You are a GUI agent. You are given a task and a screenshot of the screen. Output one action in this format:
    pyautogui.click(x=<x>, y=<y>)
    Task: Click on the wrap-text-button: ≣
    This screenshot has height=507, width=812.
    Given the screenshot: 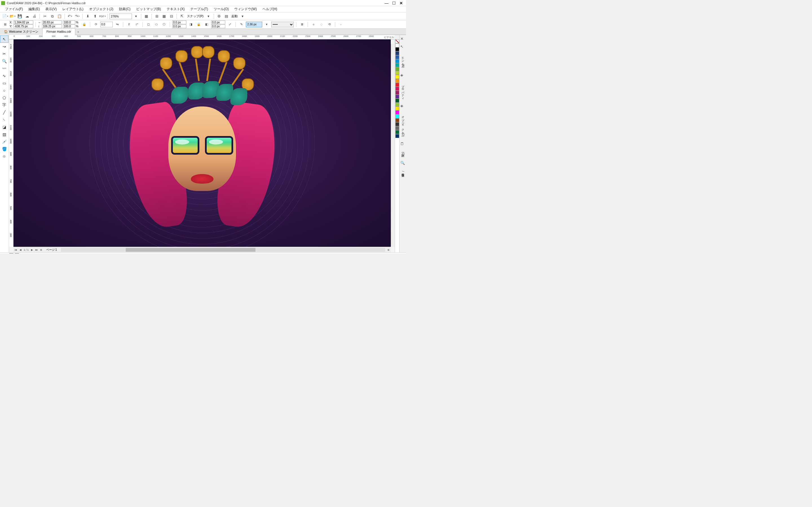 What is the action you would take?
    pyautogui.click(x=302, y=24)
    